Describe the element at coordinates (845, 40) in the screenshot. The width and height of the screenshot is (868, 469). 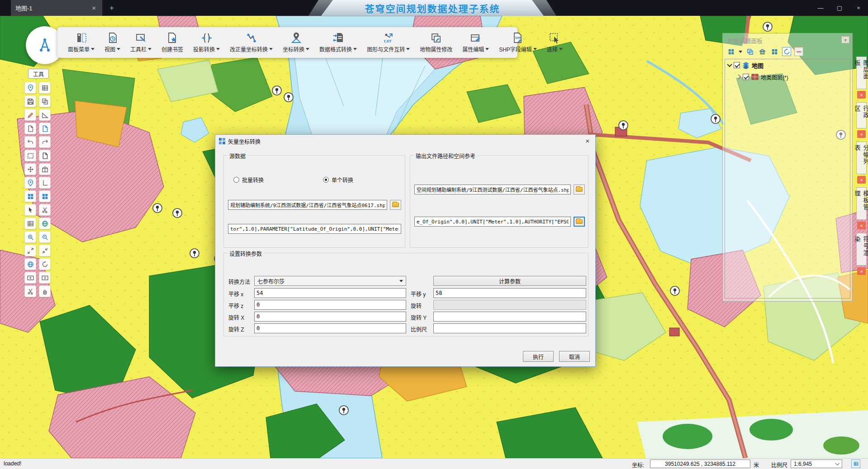
I see `panel-collapse-button: ▾` at that location.